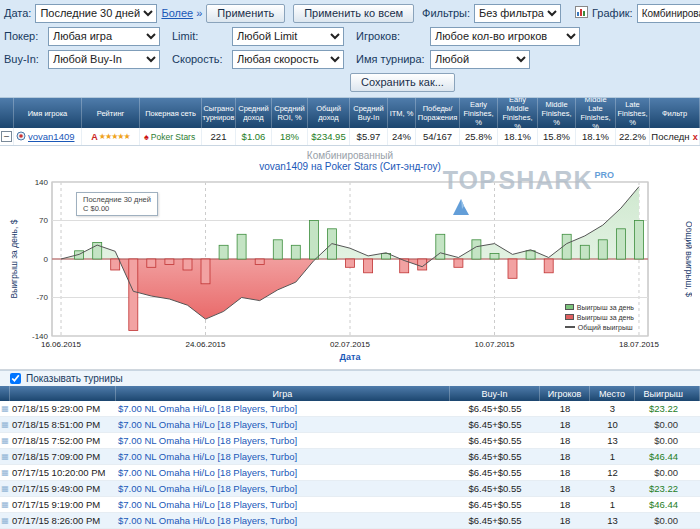  I want to click on graph-label: График:, so click(612, 13).